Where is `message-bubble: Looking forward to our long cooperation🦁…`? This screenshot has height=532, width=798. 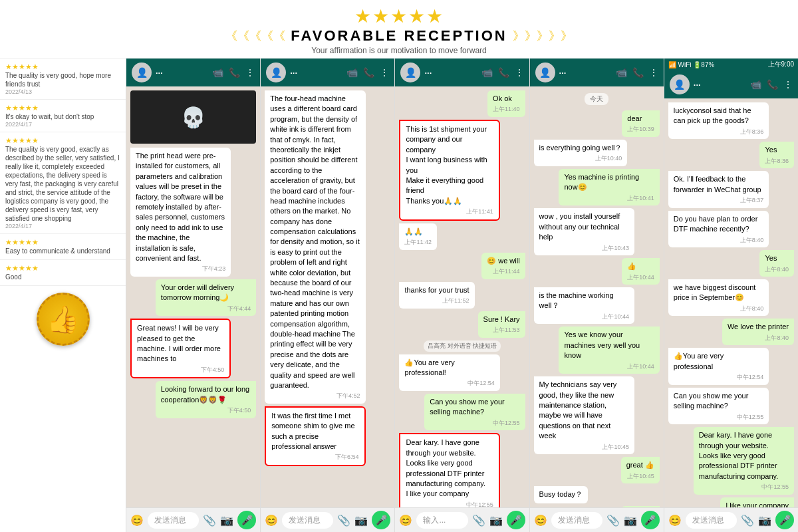
message-bubble: Looking forward to our long cooperation🦁… is located at coordinates (206, 399).